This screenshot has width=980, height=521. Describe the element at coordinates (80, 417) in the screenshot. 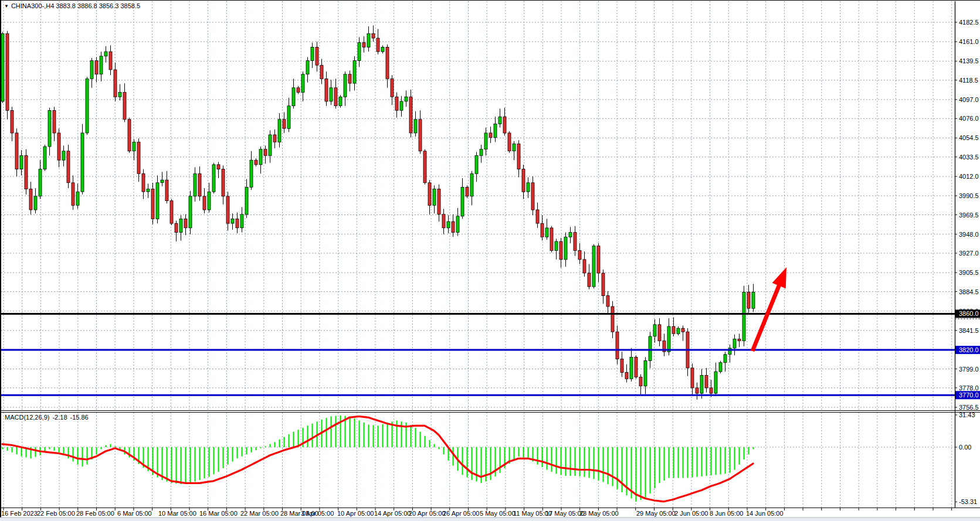

I see `macd-signal-value: -15.86` at that location.